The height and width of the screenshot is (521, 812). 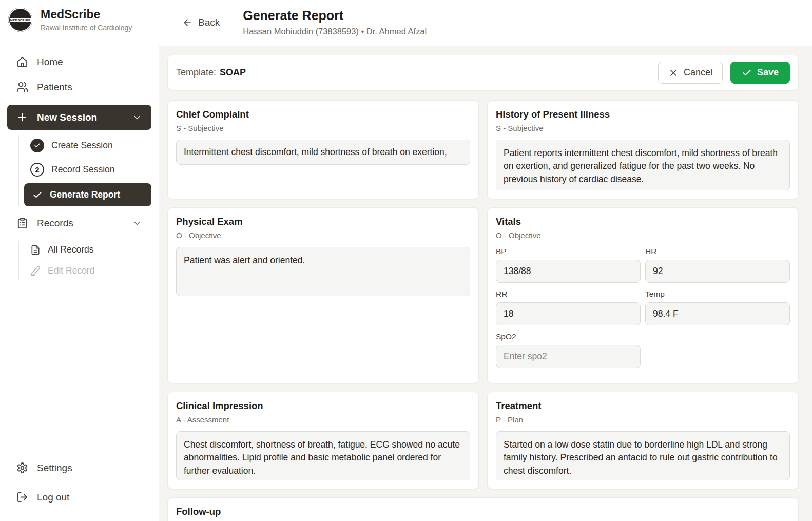 I want to click on records-clipboard-icon, so click(x=23, y=223).